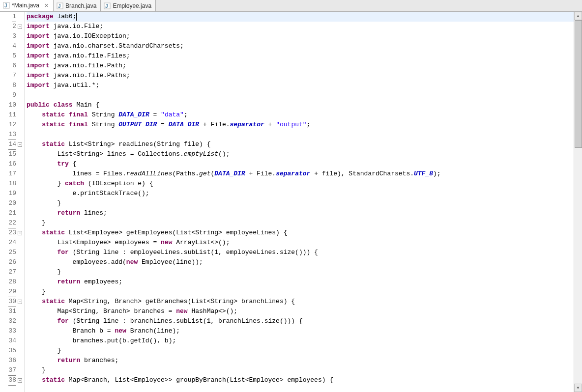 The width and height of the screenshot is (582, 392). I want to click on code-token: java.nio.file.Files;, so click(90, 56).